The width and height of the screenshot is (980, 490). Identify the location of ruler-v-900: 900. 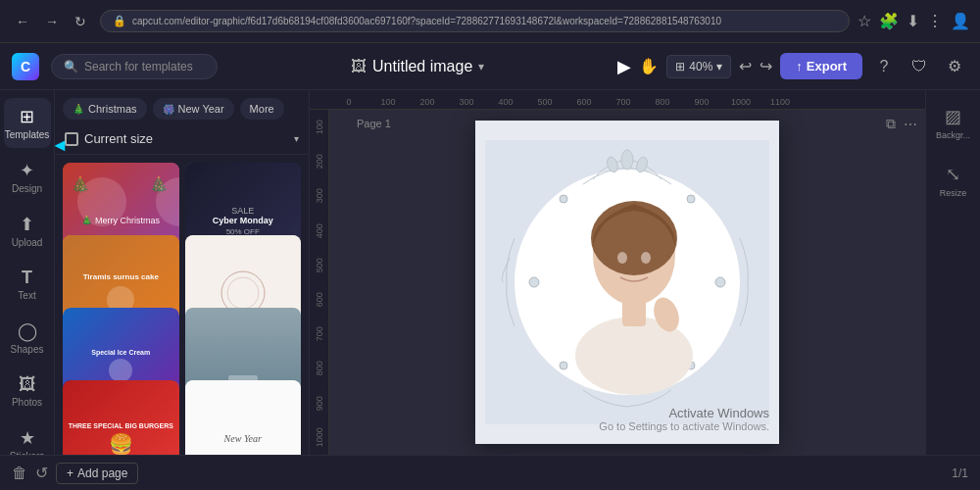
(319, 404).